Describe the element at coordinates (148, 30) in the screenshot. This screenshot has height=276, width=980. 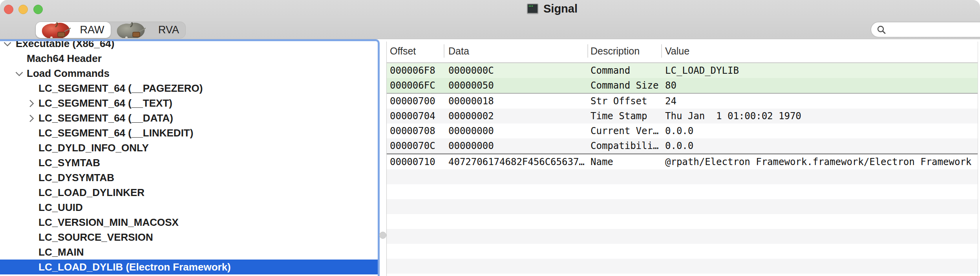
I see `segment-rva-button: RVA` at that location.